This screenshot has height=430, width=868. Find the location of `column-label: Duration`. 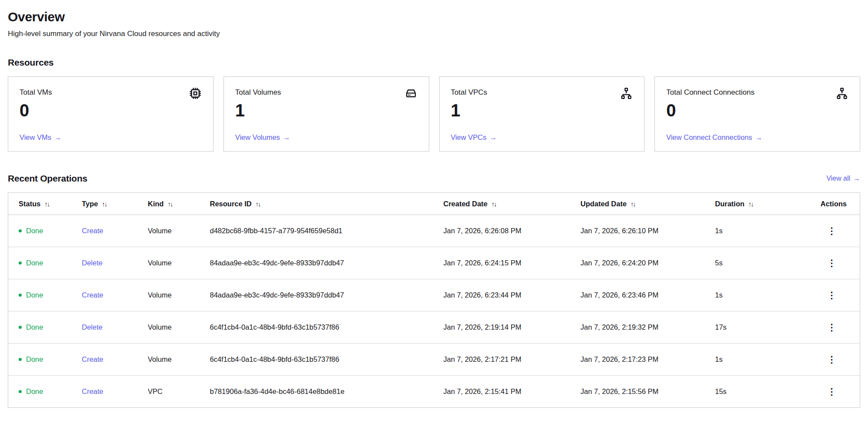

column-label: Duration is located at coordinates (730, 204).